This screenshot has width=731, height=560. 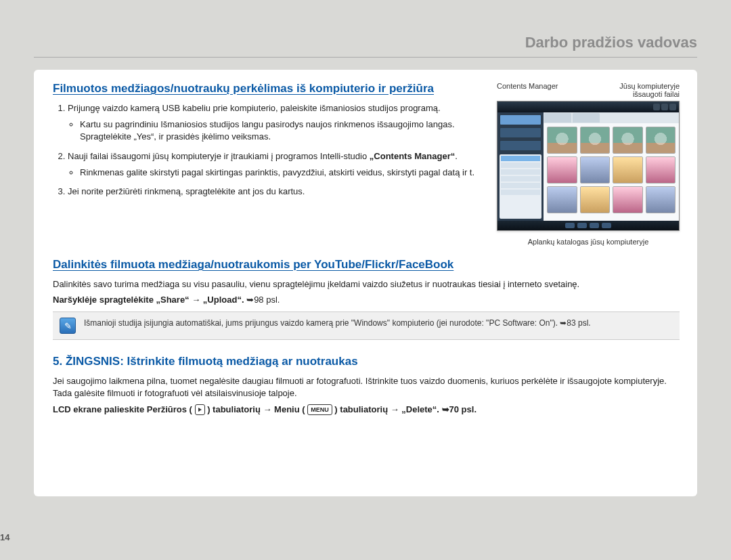 I want to click on play-icon, so click(x=200, y=410).